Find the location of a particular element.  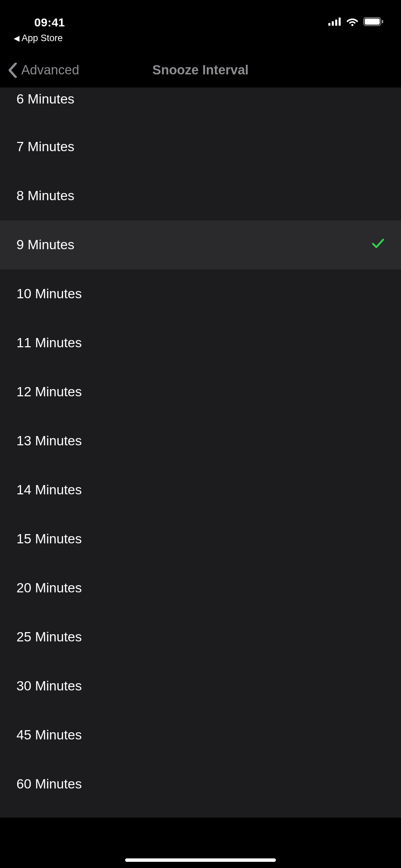

cellular-icon is located at coordinates (335, 22).